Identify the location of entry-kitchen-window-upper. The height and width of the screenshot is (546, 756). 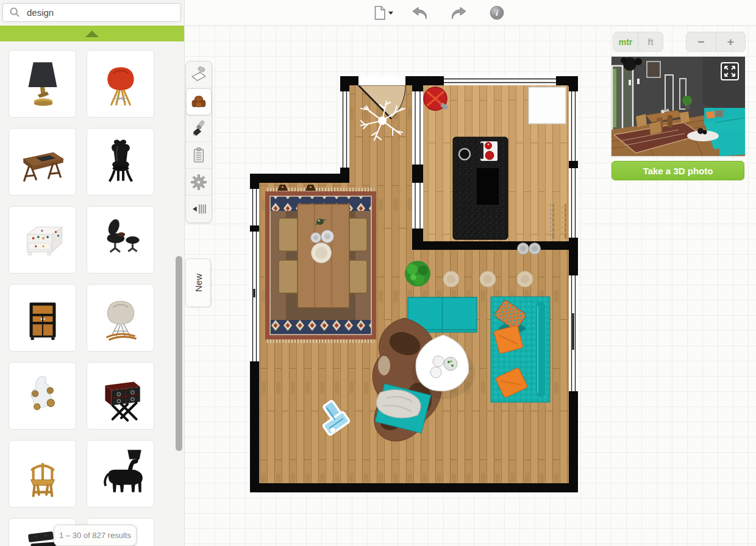
(418, 128).